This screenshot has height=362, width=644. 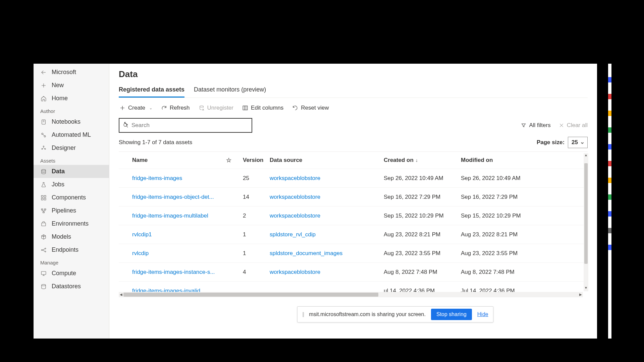 I want to click on sidebar-item-components: Components, so click(x=71, y=198).